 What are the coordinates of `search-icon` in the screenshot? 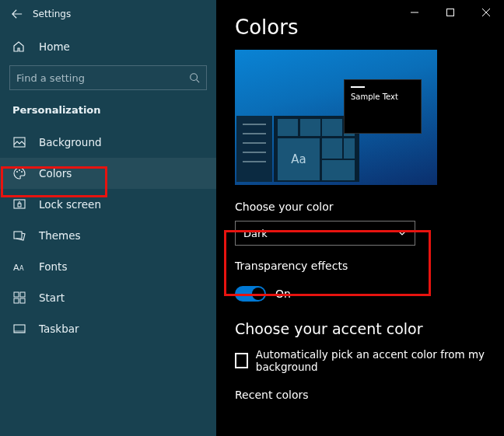 It's located at (194, 78).